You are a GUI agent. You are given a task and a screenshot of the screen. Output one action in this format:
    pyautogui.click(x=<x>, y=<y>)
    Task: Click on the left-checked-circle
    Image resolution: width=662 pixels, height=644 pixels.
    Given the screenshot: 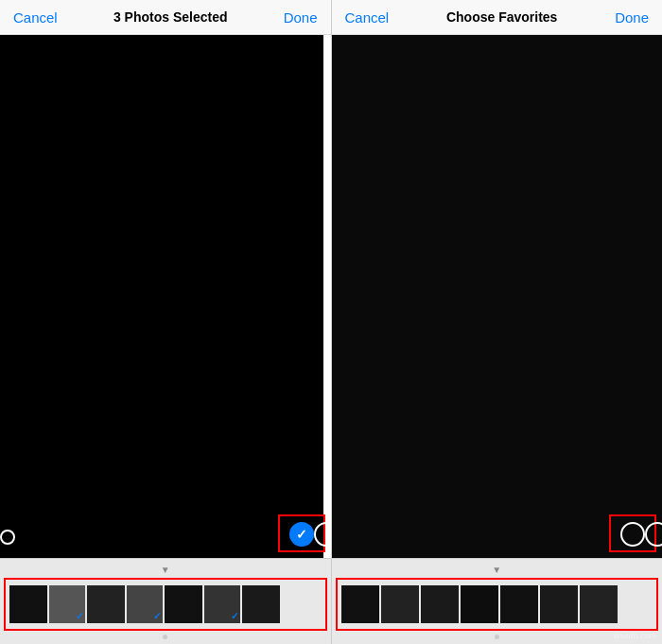 What is the action you would take?
    pyautogui.click(x=302, y=534)
    